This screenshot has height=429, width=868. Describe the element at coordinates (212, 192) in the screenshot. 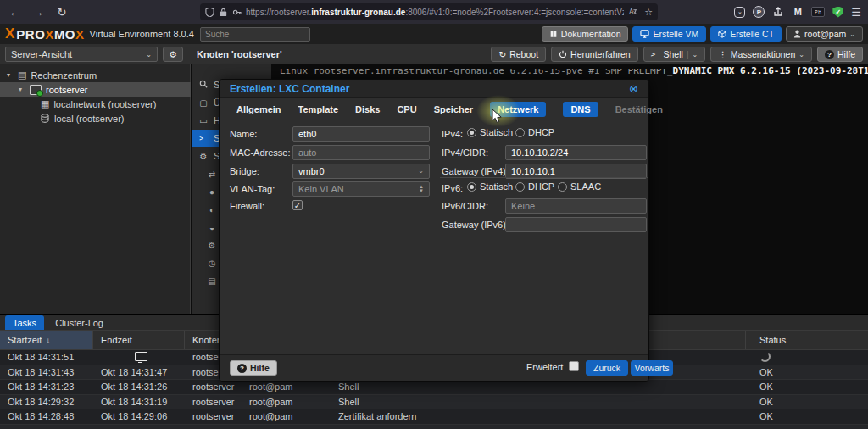

I see `certificate-icon: ●` at that location.